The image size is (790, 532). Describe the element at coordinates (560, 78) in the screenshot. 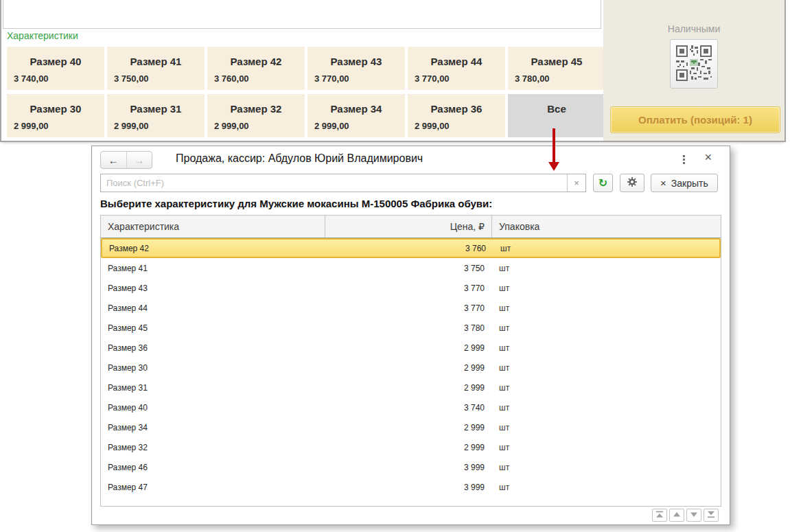

I see `tile-price: 3 780,00` at that location.